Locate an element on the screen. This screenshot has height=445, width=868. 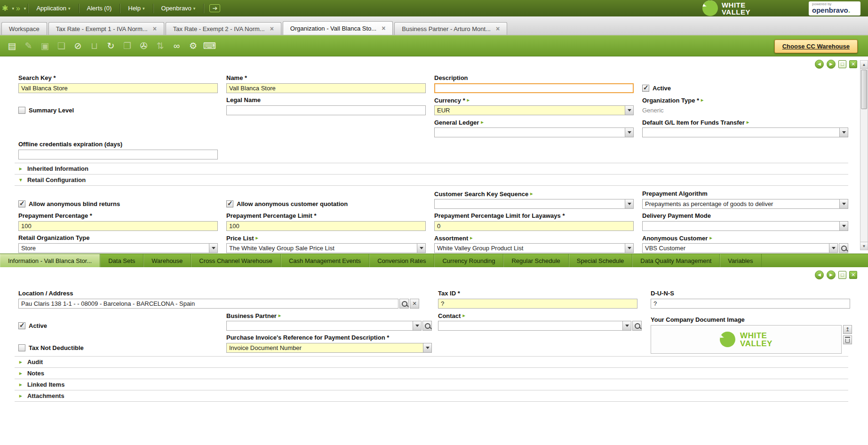
child-tab-data-sets: Data Sets is located at coordinates (122, 261).